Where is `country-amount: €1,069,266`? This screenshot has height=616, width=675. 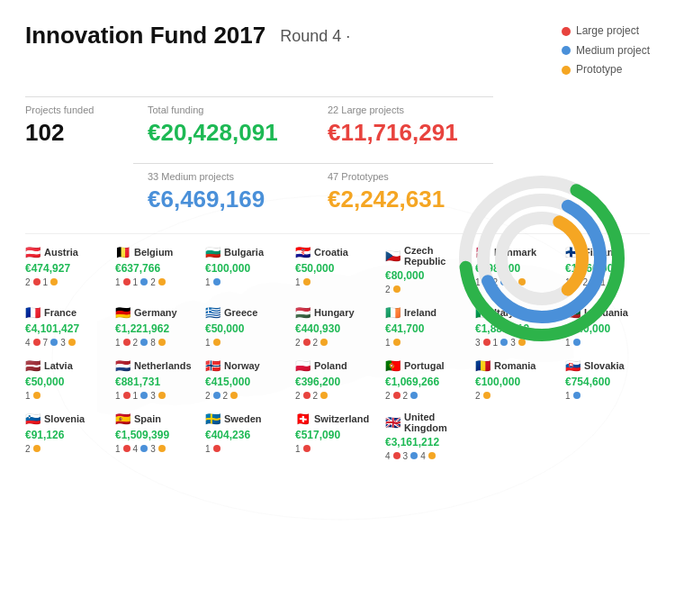 country-amount: €1,069,266 is located at coordinates (428, 382).